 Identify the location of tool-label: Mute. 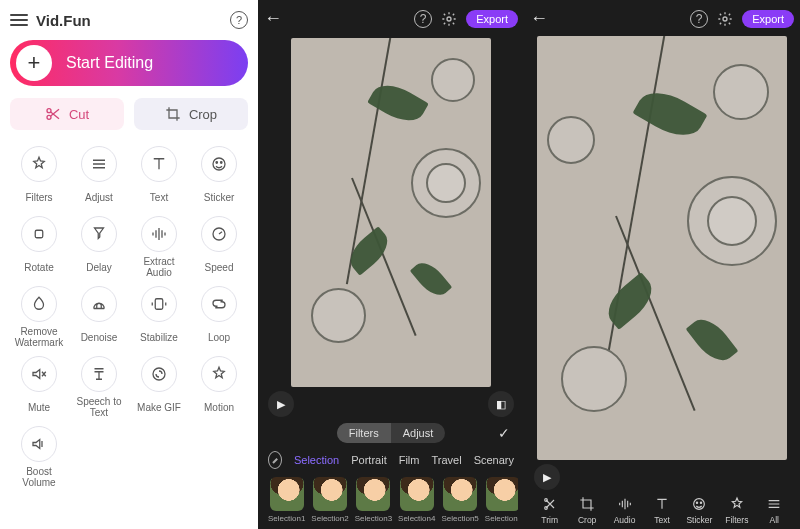
(39, 407).